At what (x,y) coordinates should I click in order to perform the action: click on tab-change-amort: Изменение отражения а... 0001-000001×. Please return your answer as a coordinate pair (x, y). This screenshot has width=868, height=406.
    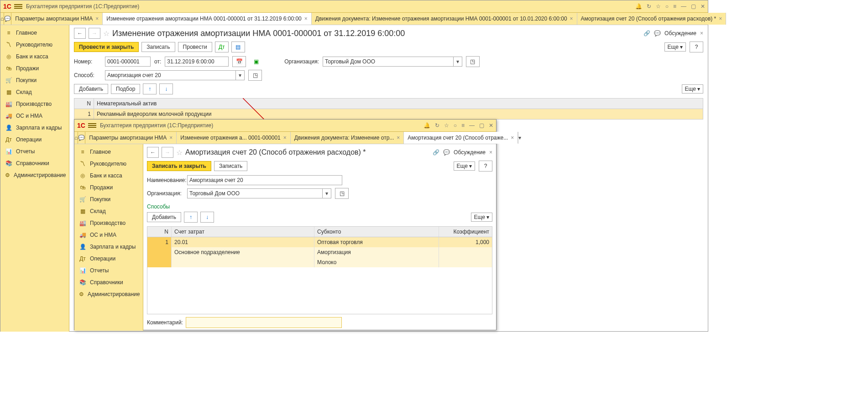
    Looking at the image, I should click on (234, 138).